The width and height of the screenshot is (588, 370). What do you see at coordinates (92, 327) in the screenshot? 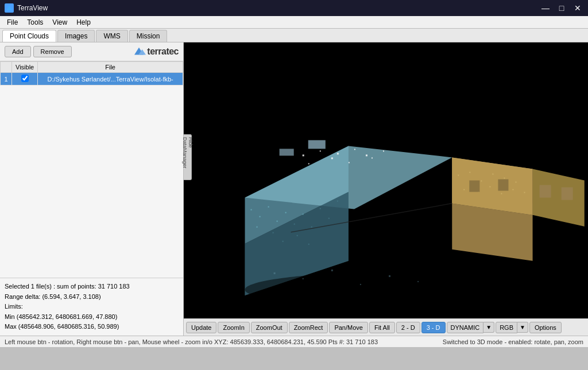
I see `info-line5: Max (485648.906, 6480685.316, 50.989)` at bounding box center [92, 327].